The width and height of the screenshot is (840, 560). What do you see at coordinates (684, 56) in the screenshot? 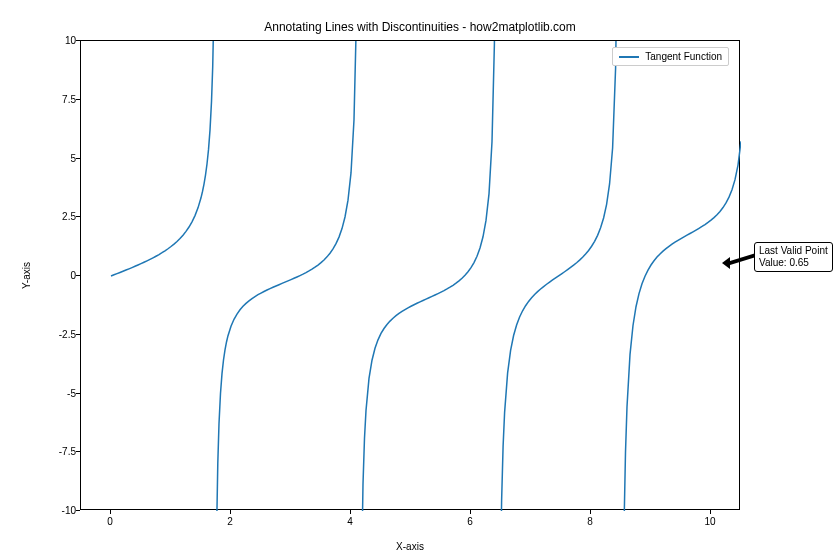
I see `legend-label: Tangent Function` at bounding box center [684, 56].